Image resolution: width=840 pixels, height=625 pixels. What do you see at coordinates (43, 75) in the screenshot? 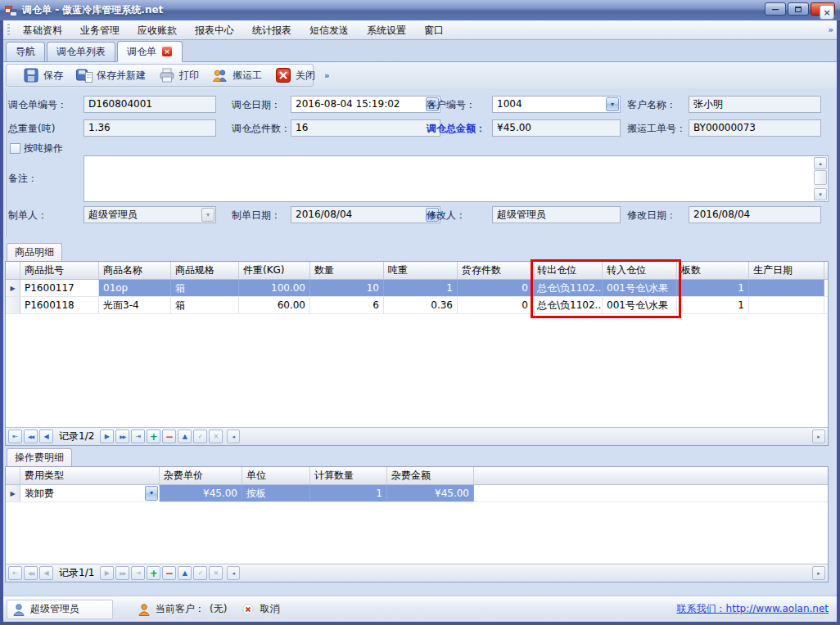
I see `save-button: 保存` at bounding box center [43, 75].